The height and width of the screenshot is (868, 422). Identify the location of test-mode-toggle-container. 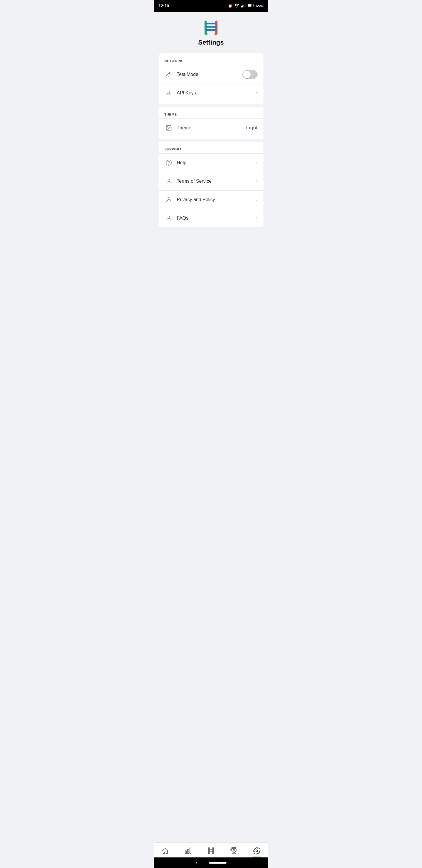
(250, 74).